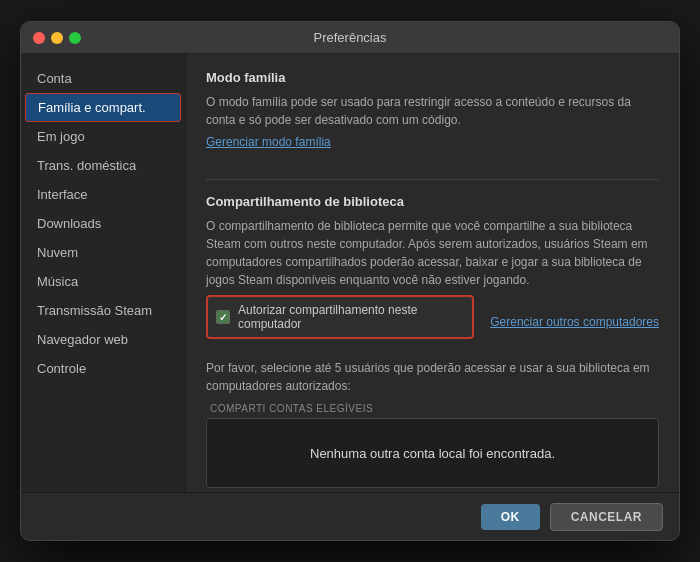 The width and height of the screenshot is (700, 562). What do you see at coordinates (75, 38) in the screenshot?
I see `maximize-button` at bounding box center [75, 38].